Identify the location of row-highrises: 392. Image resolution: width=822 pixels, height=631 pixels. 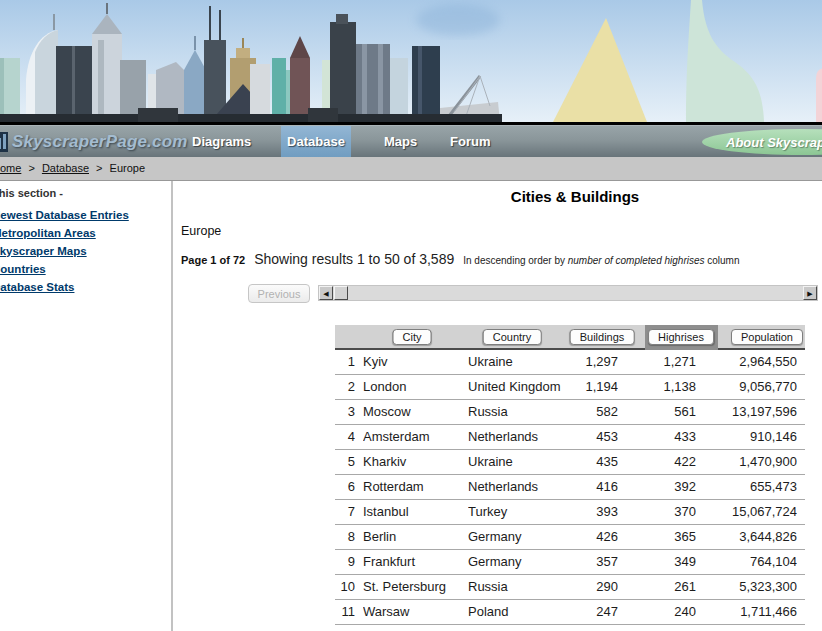
(657, 487).